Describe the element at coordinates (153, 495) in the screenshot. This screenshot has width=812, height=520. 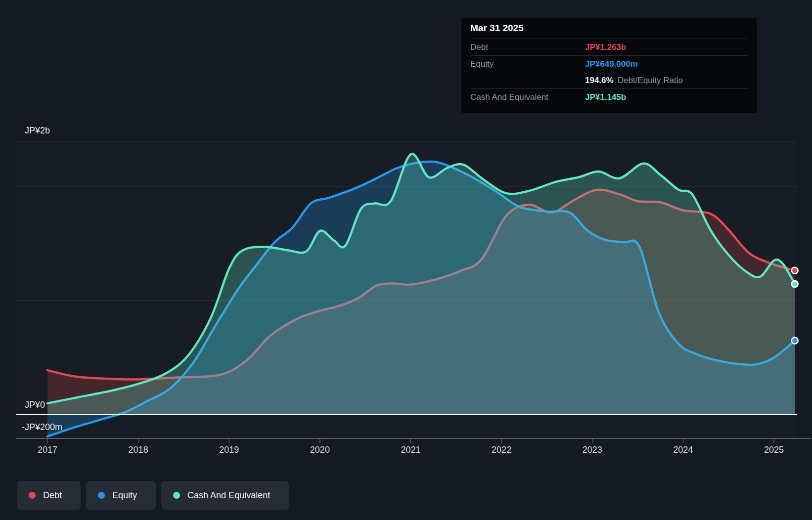
I see `legend: Debt Equity Cash And Equivalent` at that location.